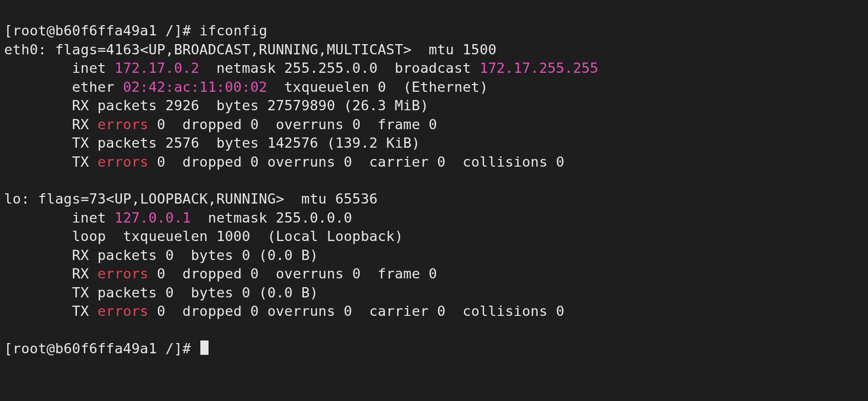 The height and width of the screenshot is (401, 868). I want to click on eth0-tx-bytes-h: 139.2 KiB, so click(373, 143).